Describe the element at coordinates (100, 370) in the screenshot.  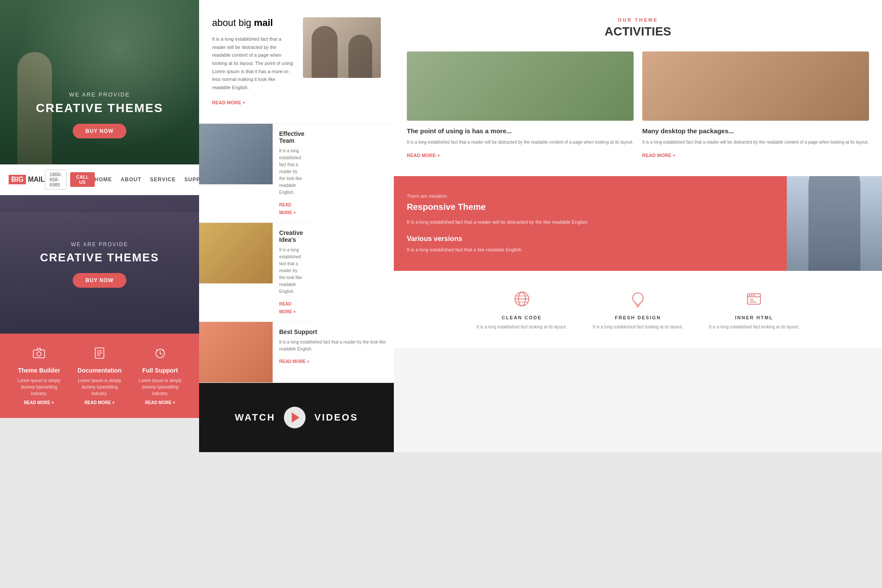
I see `feature-title-1: Documentation` at that location.